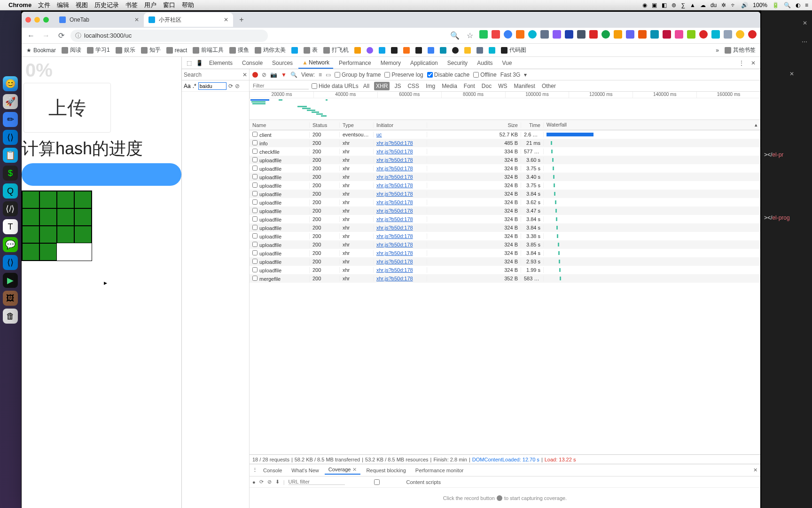  What do you see at coordinates (744, 5) in the screenshot?
I see `volume-icon: 🔊` at bounding box center [744, 5].